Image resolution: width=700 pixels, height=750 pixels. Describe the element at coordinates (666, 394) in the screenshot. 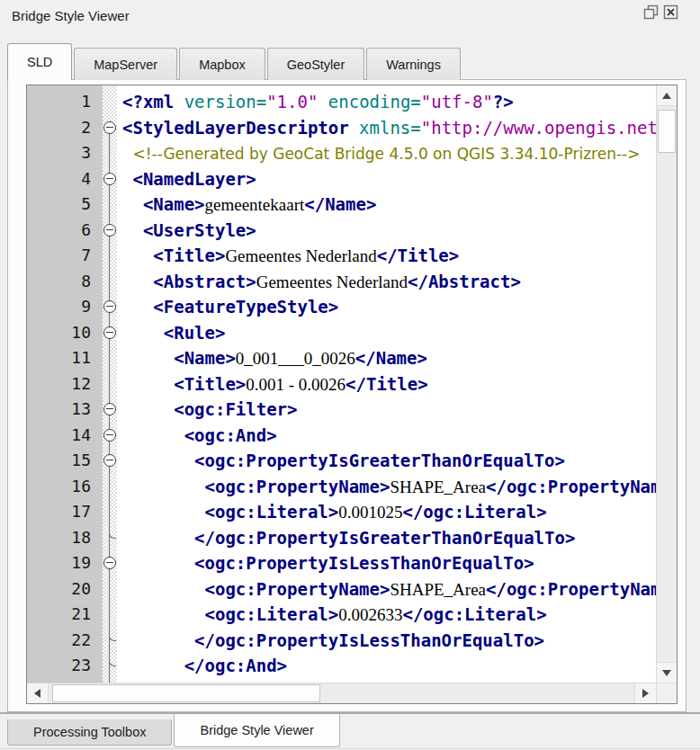

I see `vertical-scrollbar` at that location.